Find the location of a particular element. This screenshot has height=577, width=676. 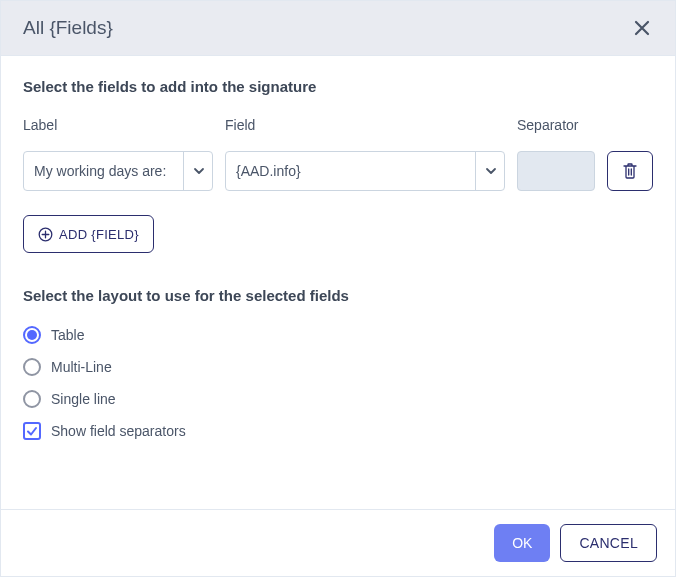

layout-option-table: Table is located at coordinates (338, 335).